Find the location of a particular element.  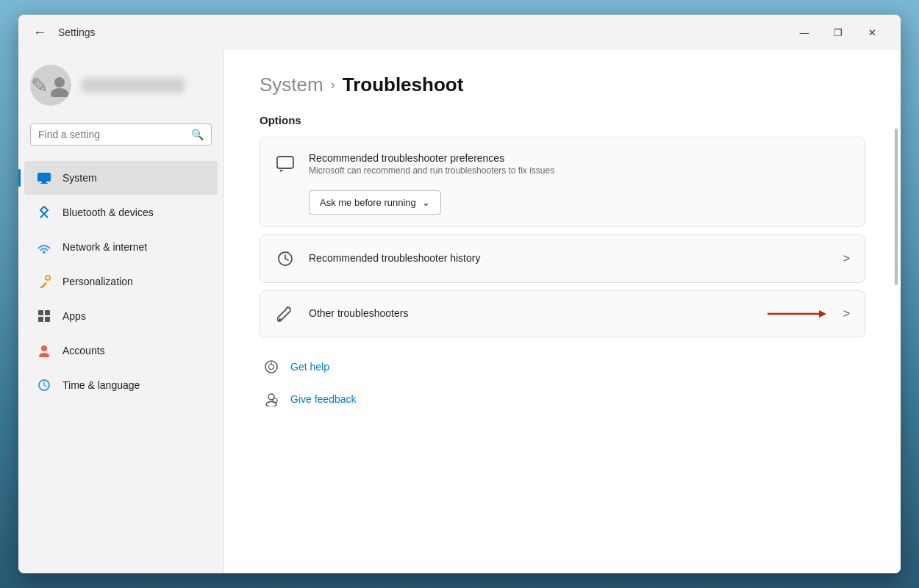

card-body-other: Other troubleshooters is located at coordinates (529, 314).